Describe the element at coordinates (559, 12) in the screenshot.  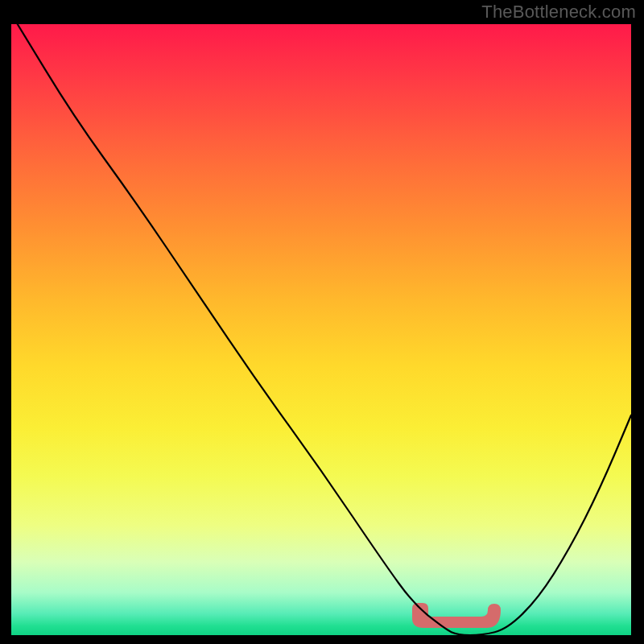
I see `attribution-text: TheBottleneck.com` at that location.